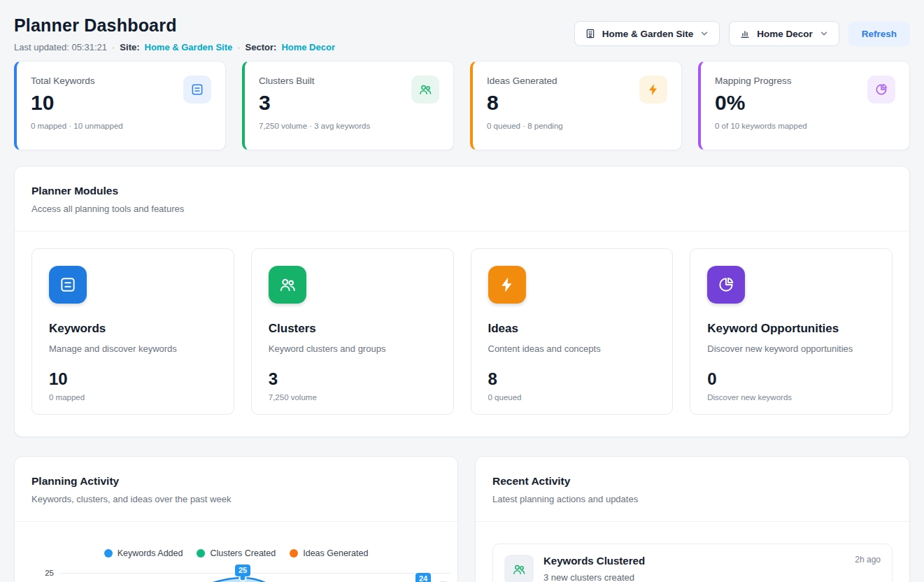 The image size is (924, 582). Describe the element at coordinates (144, 553) in the screenshot. I see `legend-item-keywords-added: Keywords Added` at that location.